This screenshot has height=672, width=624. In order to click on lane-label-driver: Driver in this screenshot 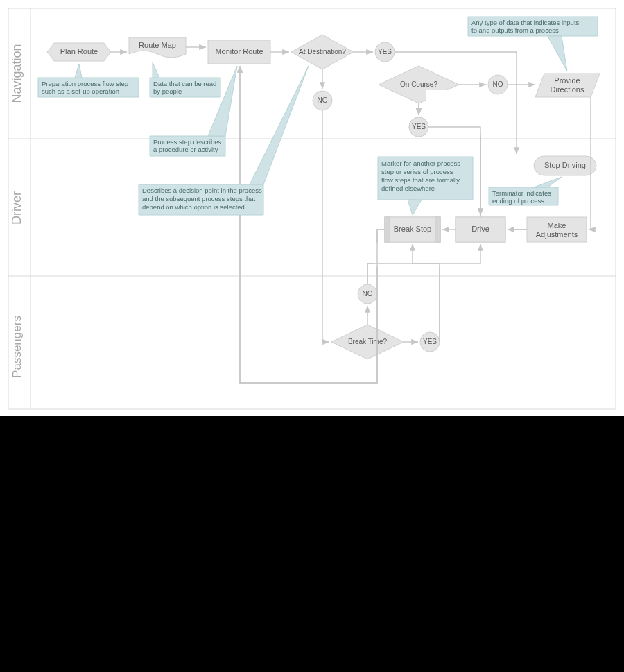, I will do `click(17, 208)`.